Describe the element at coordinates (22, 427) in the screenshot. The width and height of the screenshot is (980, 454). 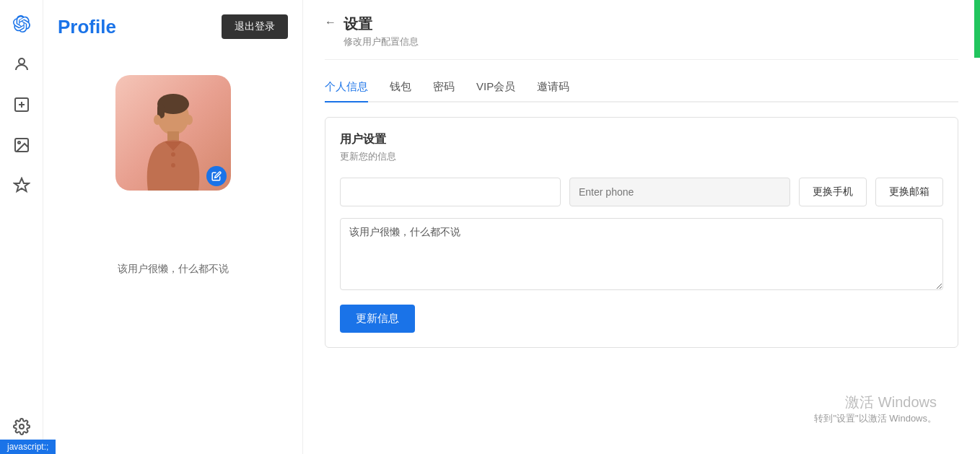
I see `settings-icon` at that location.